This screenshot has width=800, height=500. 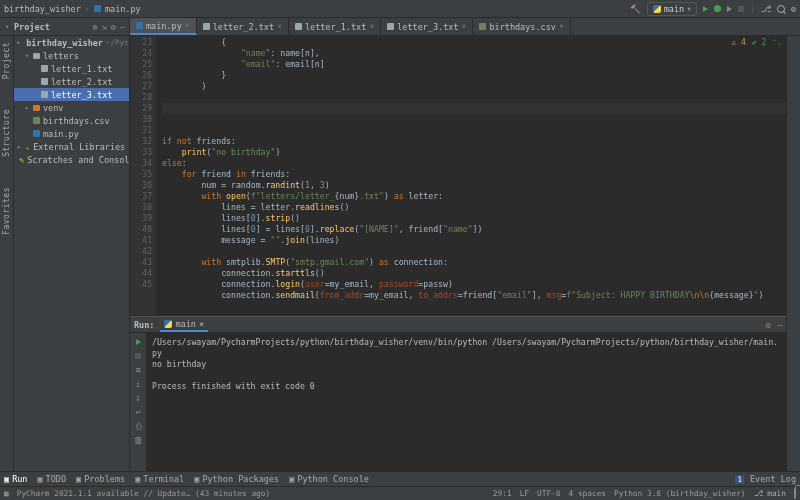 What do you see at coordinates (756, 42) in the screenshot?
I see `inspections-widget: ⚠ 4 ✔ 2 ⌃⌄` at bounding box center [756, 42].